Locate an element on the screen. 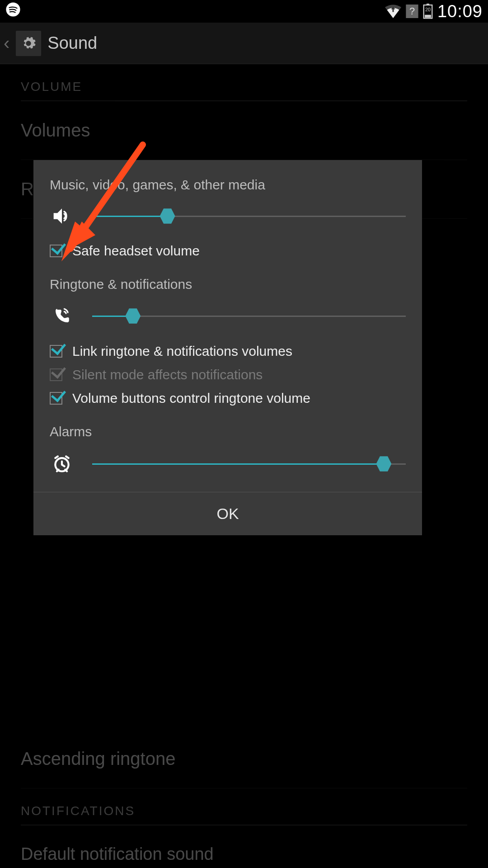 Image resolution: width=488 pixels, height=868 pixels. setting-default-notification-sound: Default notification sound Argon is located at coordinates (244, 847).